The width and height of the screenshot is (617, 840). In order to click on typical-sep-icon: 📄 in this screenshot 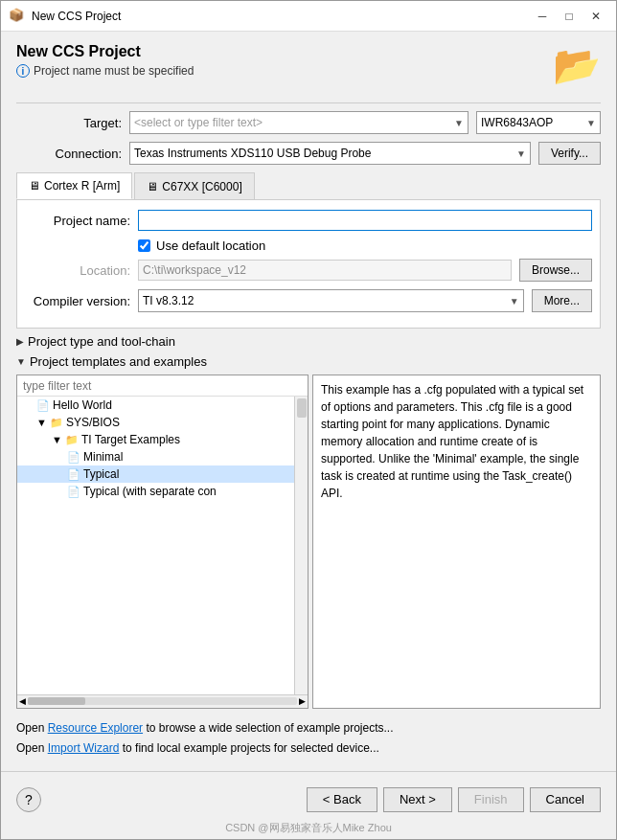, I will do `click(74, 492)`.